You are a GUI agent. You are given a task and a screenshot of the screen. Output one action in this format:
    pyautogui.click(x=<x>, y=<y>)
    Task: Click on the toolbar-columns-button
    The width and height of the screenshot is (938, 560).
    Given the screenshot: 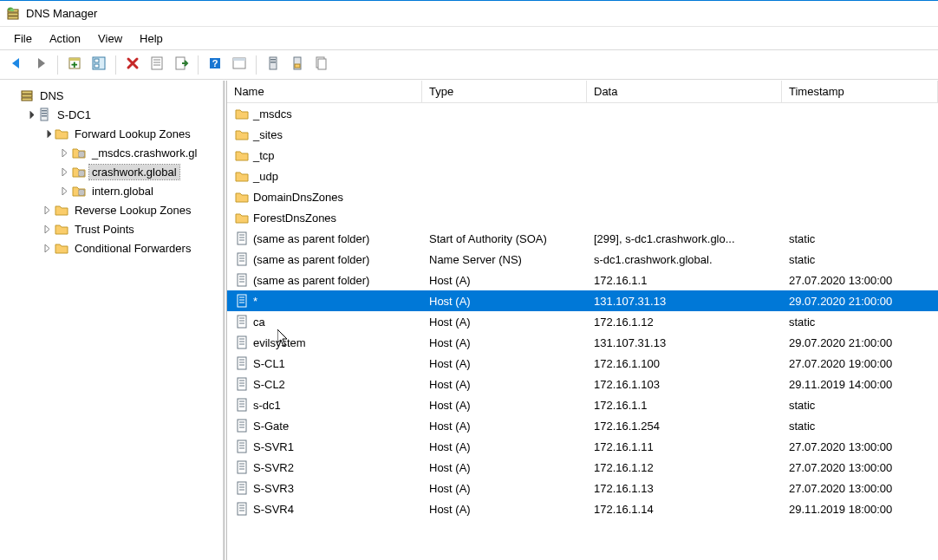 What is the action you would take?
    pyautogui.click(x=239, y=65)
    